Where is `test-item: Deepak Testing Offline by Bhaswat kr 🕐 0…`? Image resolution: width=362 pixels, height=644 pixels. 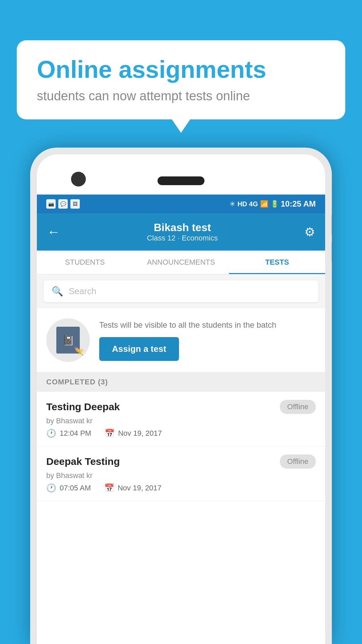
test-item: Deepak Testing Offline by Bhaswat kr 🕐 0… is located at coordinates (181, 474).